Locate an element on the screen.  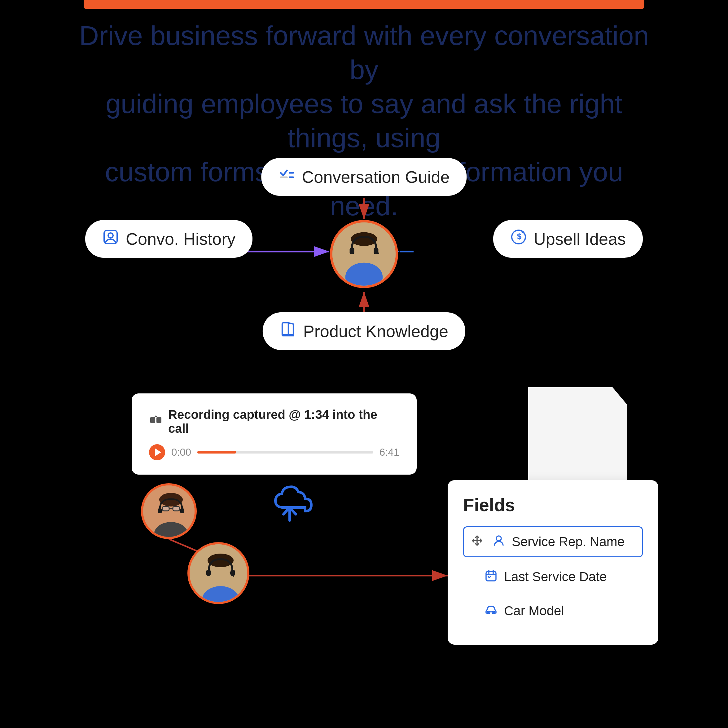
person-field-icon is located at coordinates (499, 542).